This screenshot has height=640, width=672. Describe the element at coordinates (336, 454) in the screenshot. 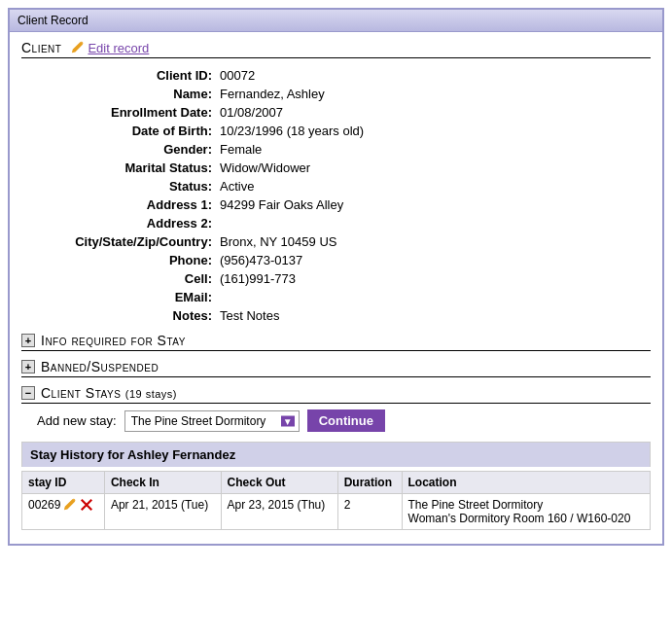

I see `stay-history-header: Stay History for Ashley Fernandez` at that location.